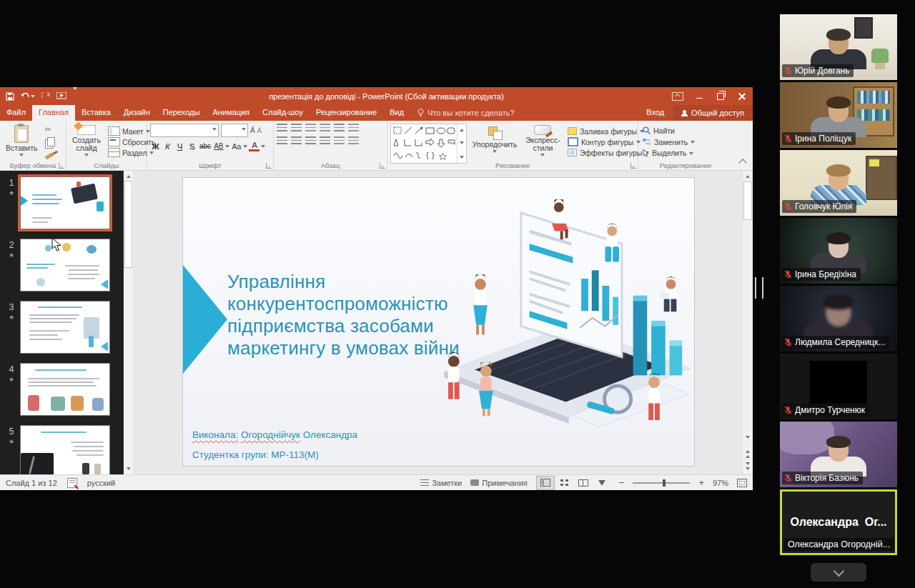 The width and height of the screenshot is (915, 588). Describe the element at coordinates (839, 115) in the screenshot. I see `participant-tile: Ірина Поліщук` at that location.